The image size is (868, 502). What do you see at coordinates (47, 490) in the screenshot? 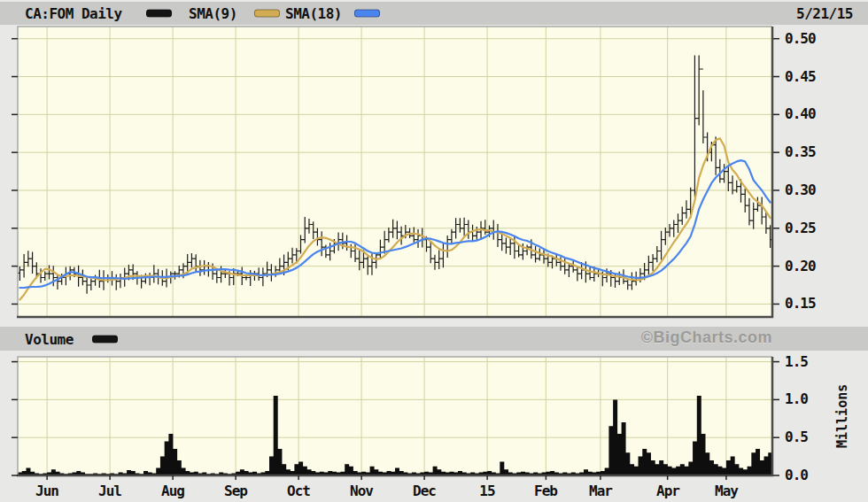
I see `x-axis-month-label: Jun` at bounding box center [47, 490].